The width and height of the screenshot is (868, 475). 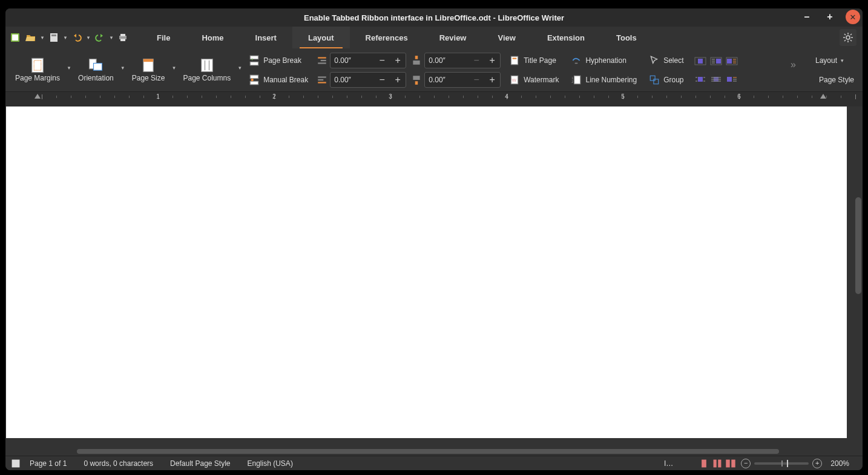 What do you see at coordinates (387, 38) in the screenshot?
I see `tab-references: References` at bounding box center [387, 38].